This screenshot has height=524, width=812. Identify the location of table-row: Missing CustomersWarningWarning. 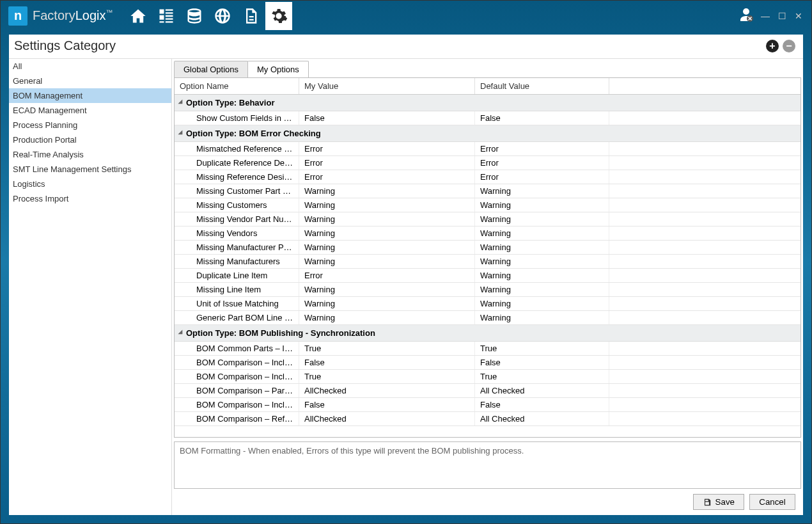
(487, 205).